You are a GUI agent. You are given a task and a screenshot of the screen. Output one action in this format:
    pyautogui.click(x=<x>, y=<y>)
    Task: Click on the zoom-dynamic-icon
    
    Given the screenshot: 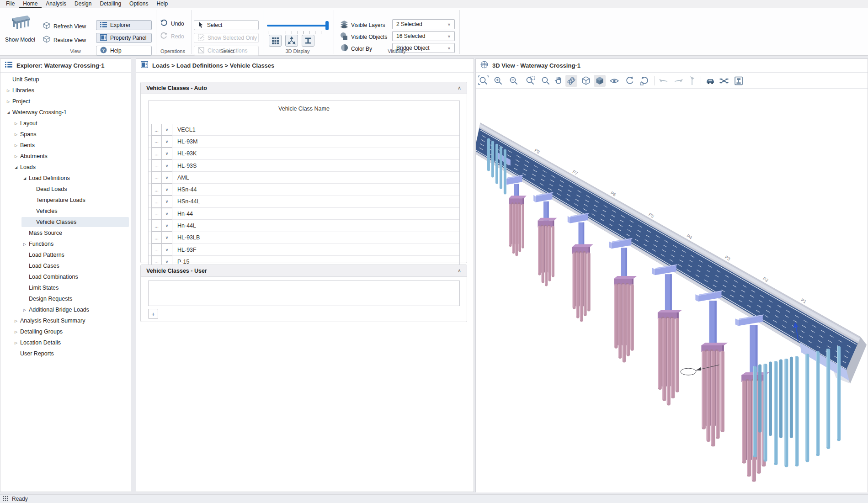 What is the action you would take?
    pyautogui.click(x=546, y=81)
    